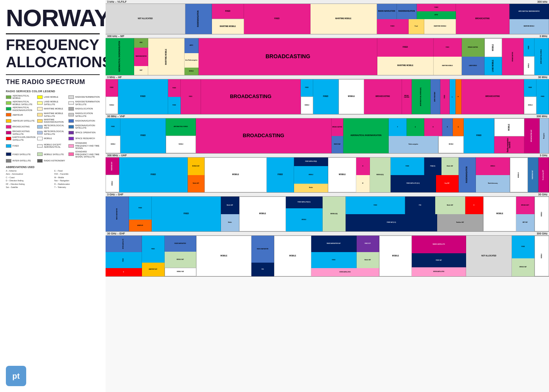 The image size is (549, 392). Describe the element at coordinates (366, 136) in the screenshot. I see `vhf-label-aero-radionav: AERONAUTICAL RADIONAVIGATION` at that location.